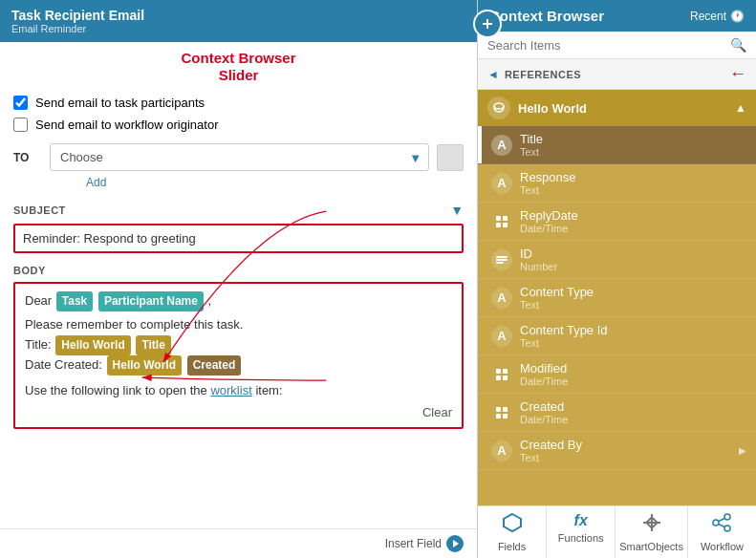 The width and height of the screenshot is (756, 558). Describe the element at coordinates (502, 413) in the screenshot. I see `item-icon-created` at that location.